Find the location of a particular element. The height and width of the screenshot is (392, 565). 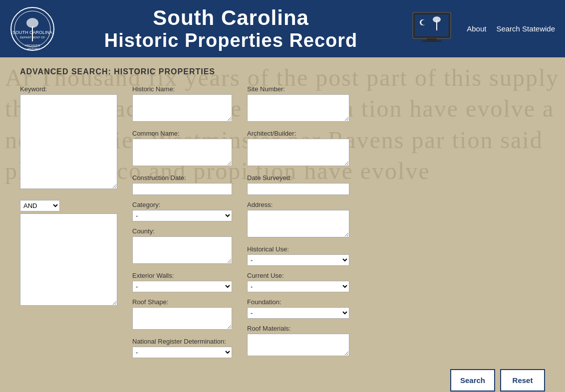

agency-logo: SOUTH CAROLINA DEPARTMENT OF ARCHIVES • … is located at coordinates (32, 29).